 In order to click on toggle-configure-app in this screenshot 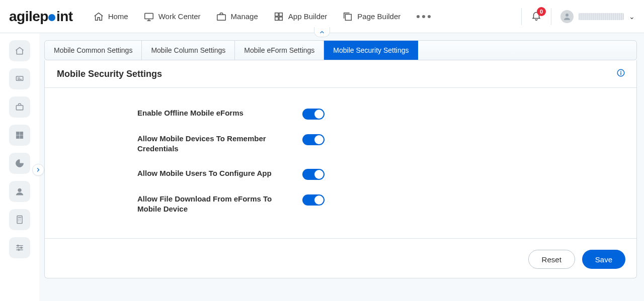, I will do `click(313, 174)`.